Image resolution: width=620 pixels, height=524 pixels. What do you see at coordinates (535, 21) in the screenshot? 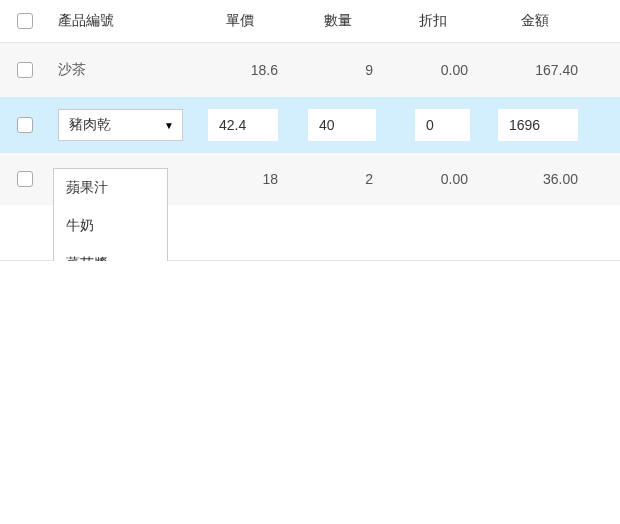
I see `header-amount: 金額` at bounding box center [535, 21].